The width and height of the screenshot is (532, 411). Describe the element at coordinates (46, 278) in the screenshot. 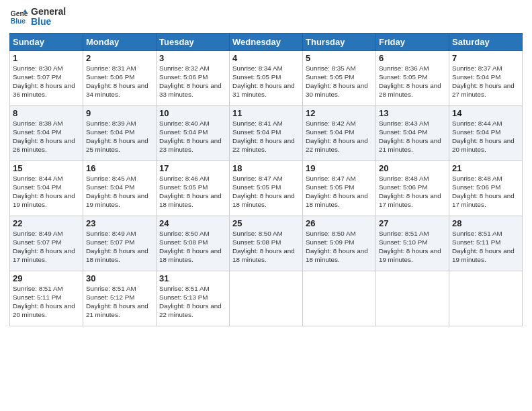

I see `day-number: 29` at that location.